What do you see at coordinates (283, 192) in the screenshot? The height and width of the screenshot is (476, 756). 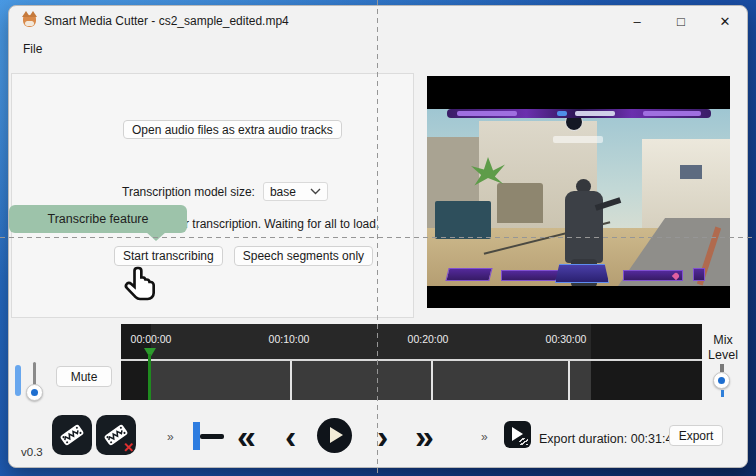 I see `model-size-value: base` at bounding box center [283, 192].